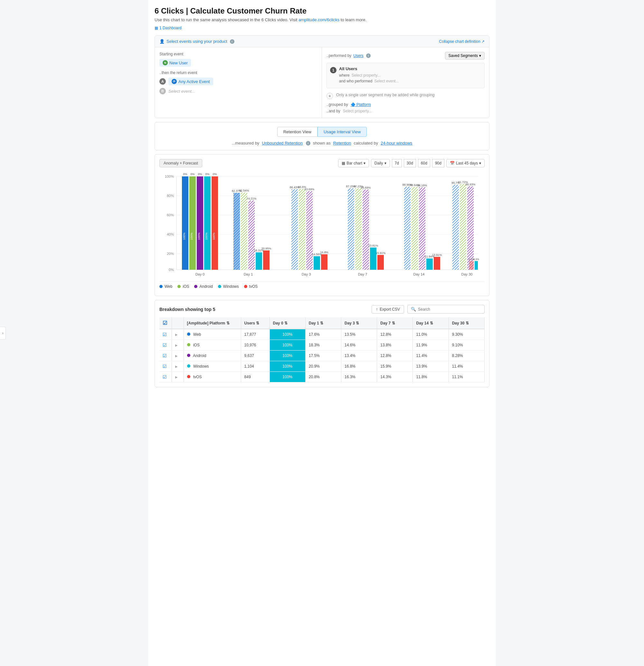 The width and height of the screenshot is (644, 666). I want to click on windows-dot, so click(220, 286).